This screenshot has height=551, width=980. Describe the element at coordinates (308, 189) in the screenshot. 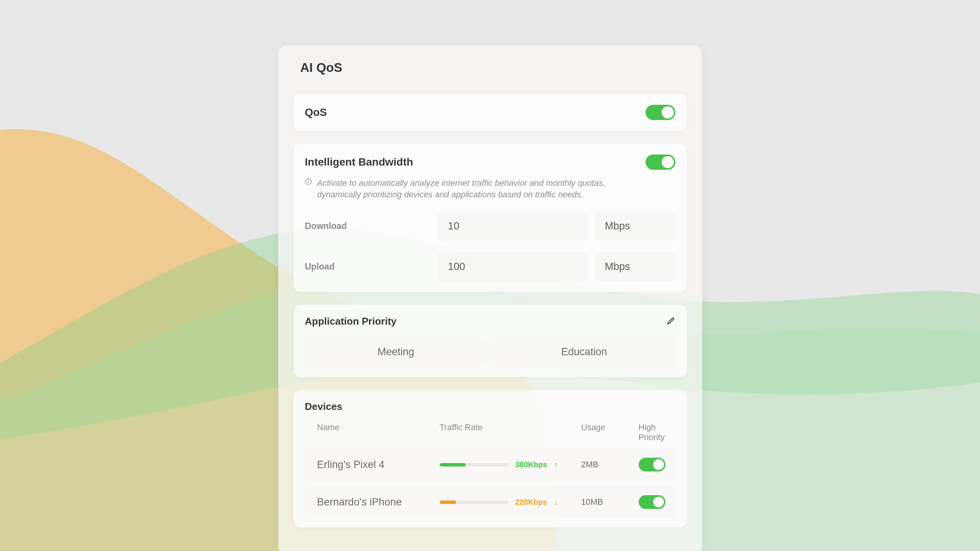

I see `info-icon` at that location.